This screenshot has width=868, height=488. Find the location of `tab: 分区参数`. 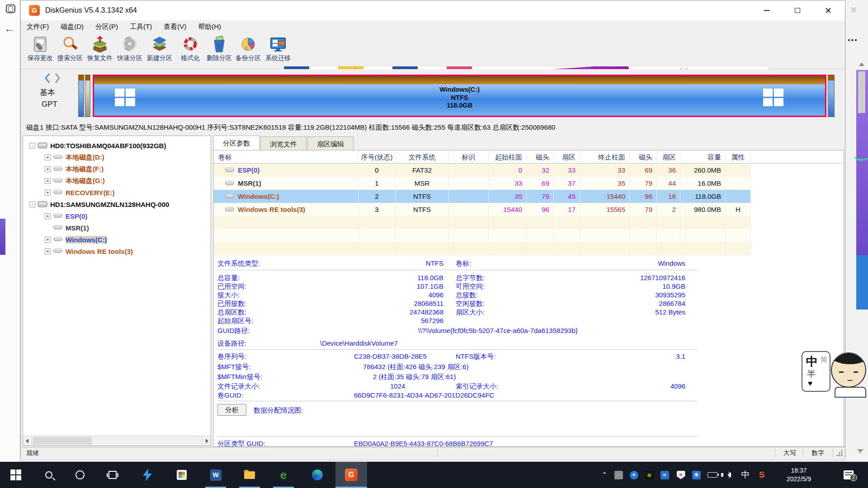

tab: 分区参数 is located at coordinates (236, 143).